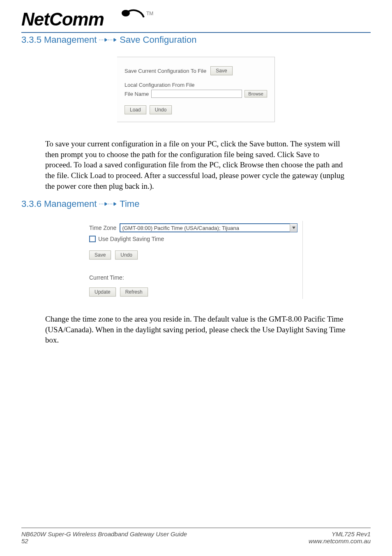 This screenshot has height=556, width=392. I want to click on refresh-button: Refresh, so click(134, 292).